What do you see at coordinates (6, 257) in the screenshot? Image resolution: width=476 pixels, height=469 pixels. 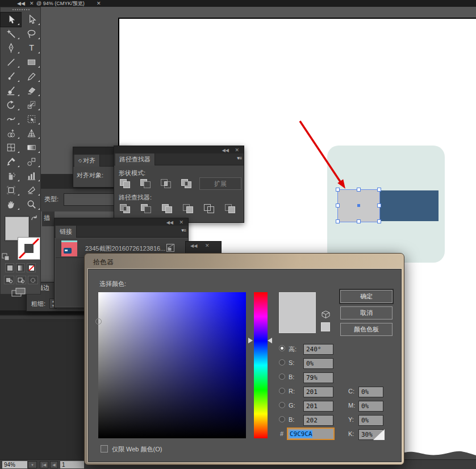 I see `default-fill-stroke-icon` at bounding box center [6, 257].